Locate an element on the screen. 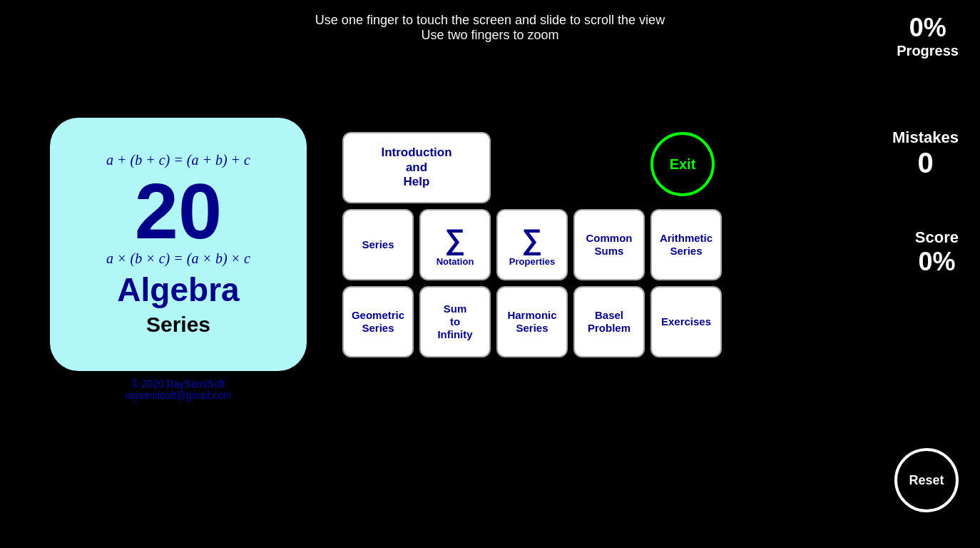 The width and height of the screenshot is (980, 548). exercises-button: Exercises is located at coordinates (686, 322).